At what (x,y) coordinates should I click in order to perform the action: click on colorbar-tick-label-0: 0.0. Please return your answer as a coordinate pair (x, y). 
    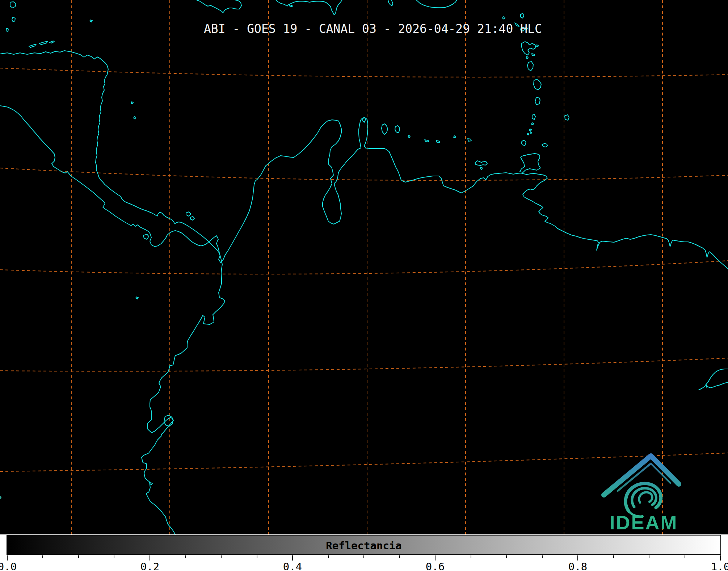
    Looking at the image, I should click on (8, 566).